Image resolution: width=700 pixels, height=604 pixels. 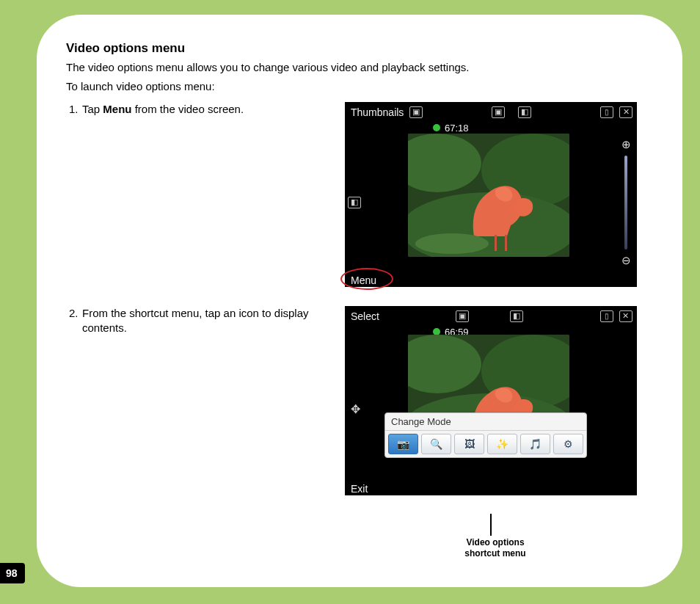 I want to click on screenshot-1-topbar: Thumbnails, so click(x=491, y=112).